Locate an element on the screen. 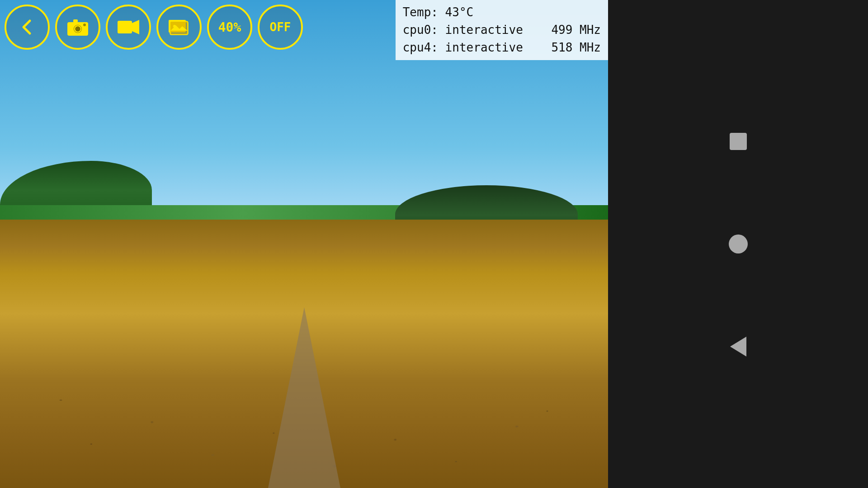 This screenshot has width=868, height=488. gallery-button is located at coordinates (179, 27).